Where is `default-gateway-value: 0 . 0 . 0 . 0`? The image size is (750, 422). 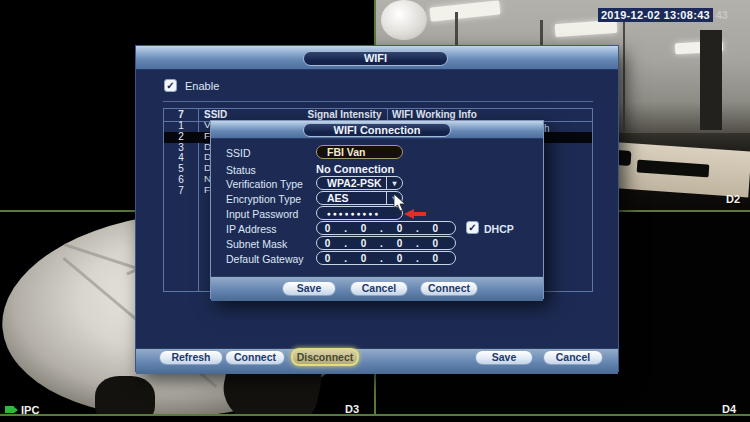
default-gateway-value: 0 . 0 . 0 . 0 is located at coordinates (386, 258).